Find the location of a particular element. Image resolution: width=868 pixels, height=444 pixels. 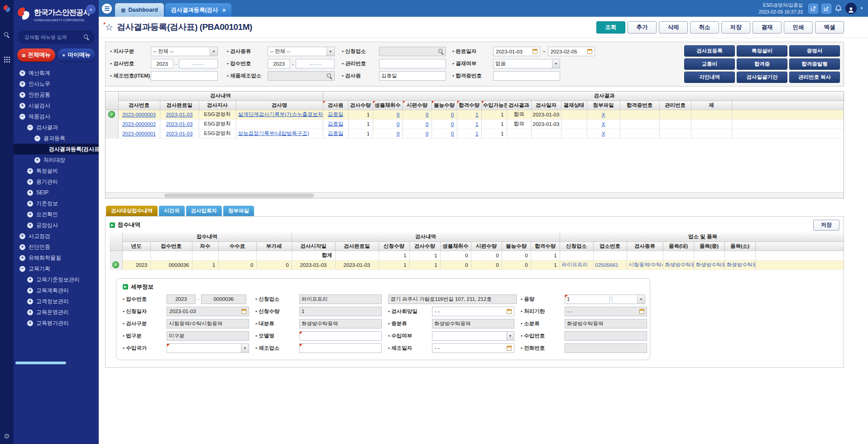

scrollbar-thumb is located at coordinates (239, 196).